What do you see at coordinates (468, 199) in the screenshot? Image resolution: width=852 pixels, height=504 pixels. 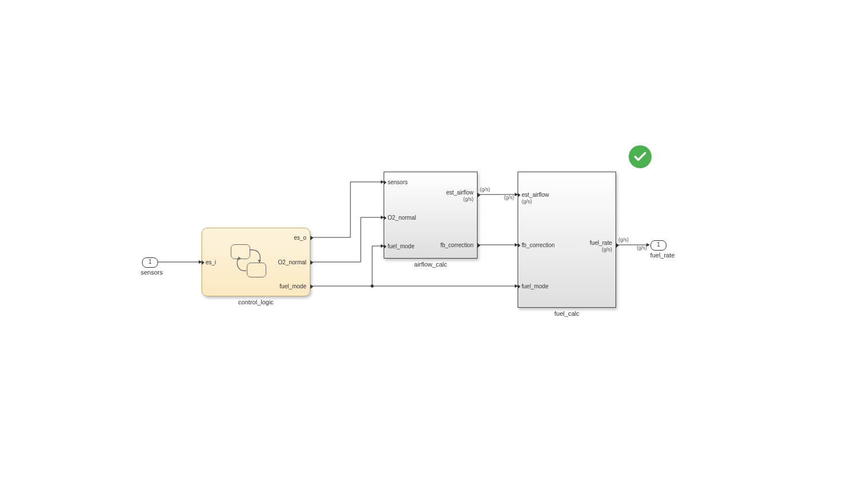 I see `port-est-airflow-unit: (g/s)` at bounding box center [468, 199].